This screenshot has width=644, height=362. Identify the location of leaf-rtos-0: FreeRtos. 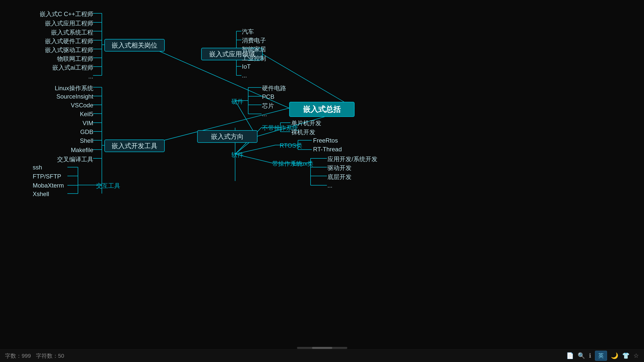
(325, 141).